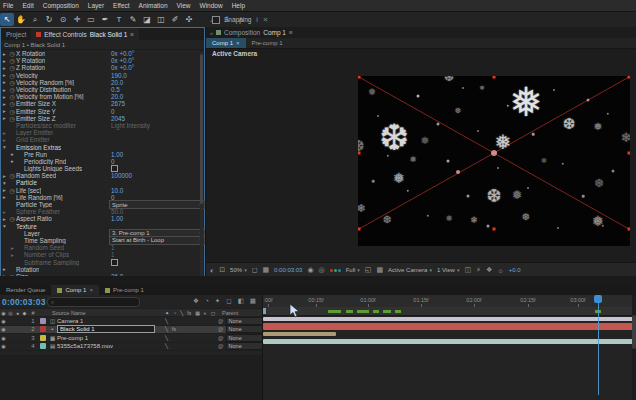 The height and width of the screenshot is (400, 636). What do you see at coordinates (116, 90) in the screenshot?
I see `property-value: 0.5` at bounding box center [116, 90].